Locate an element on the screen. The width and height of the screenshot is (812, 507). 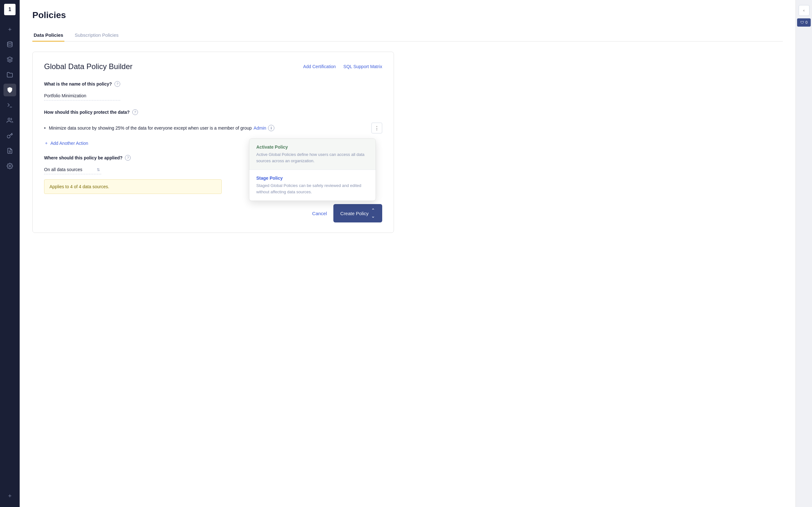
add-nav-icon: ＋ is located at coordinates (10, 29).